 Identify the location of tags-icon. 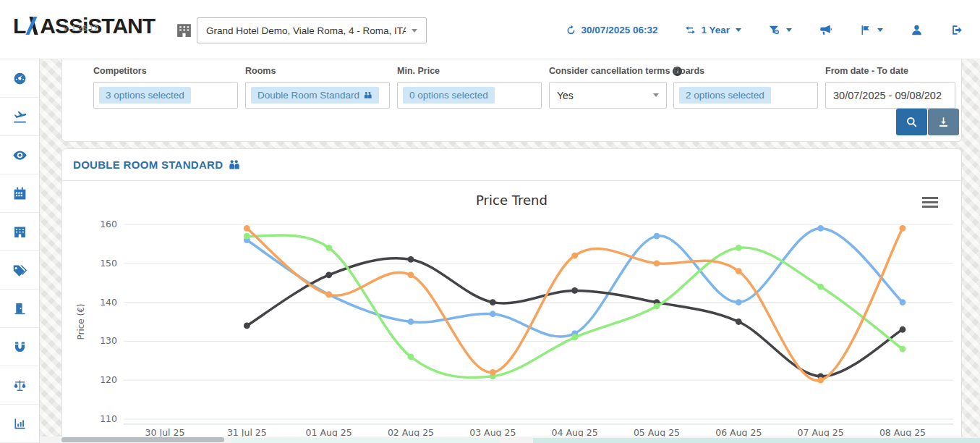
(20, 271).